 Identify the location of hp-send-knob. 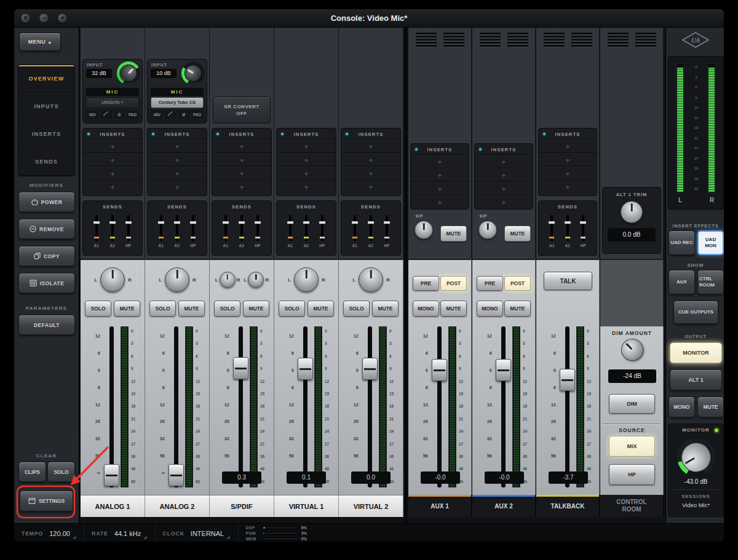
(424, 230).